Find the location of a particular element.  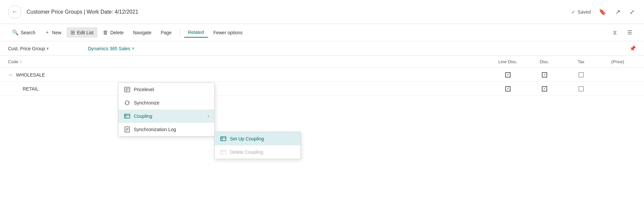

row-arrow-icon: → is located at coordinates (11, 75).